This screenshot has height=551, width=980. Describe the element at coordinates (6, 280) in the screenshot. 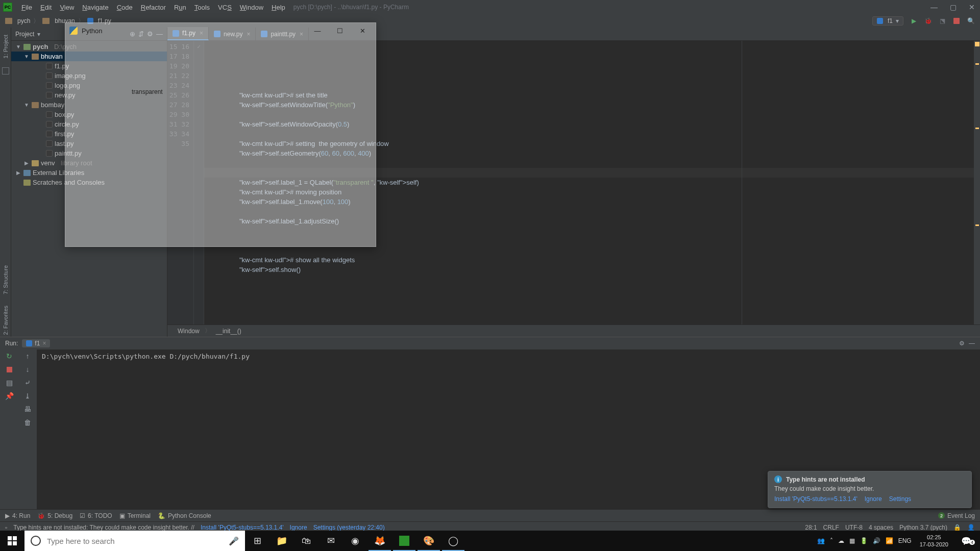

I see `toolwindow-structure: 7: Structure` at that location.